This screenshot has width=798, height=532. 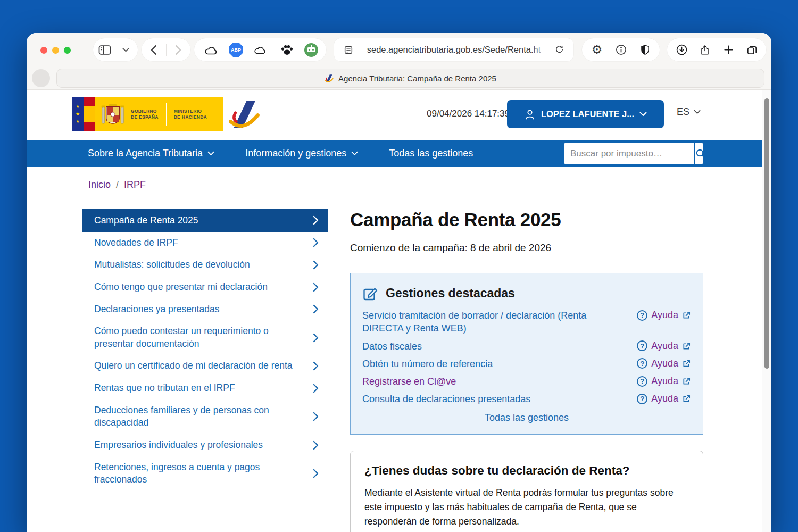 What do you see at coordinates (629, 153) in the screenshot?
I see `search-input` at bounding box center [629, 153].